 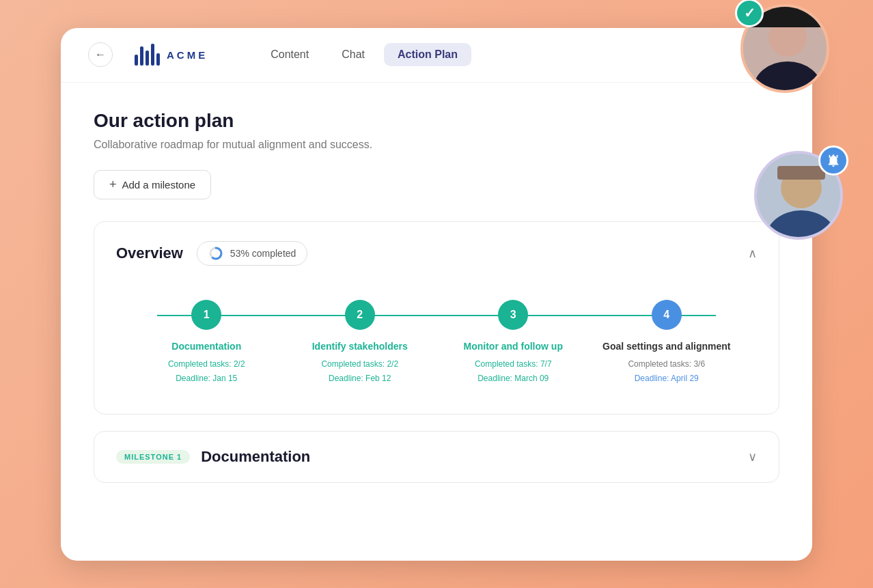 I want to click on milestone-tasks-3: Completed tasks: 7/7, so click(x=514, y=364).